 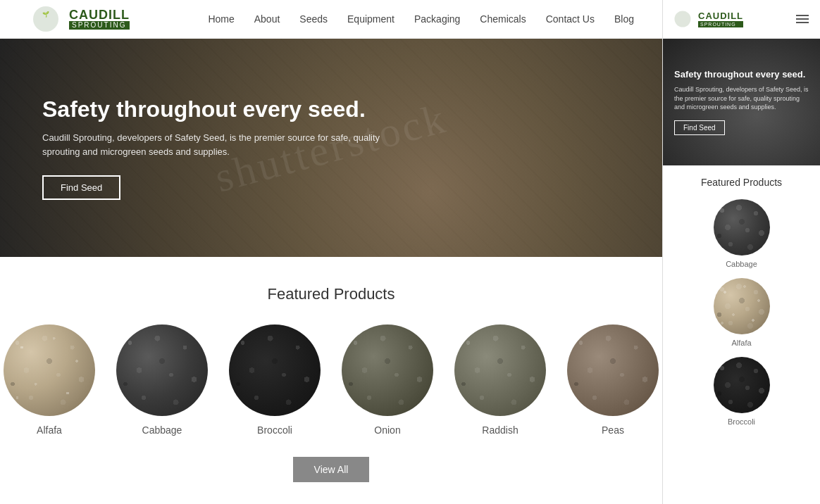 I want to click on hero-content: Safety throughout every seed. Caudill Sp…, so click(x=211, y=148).